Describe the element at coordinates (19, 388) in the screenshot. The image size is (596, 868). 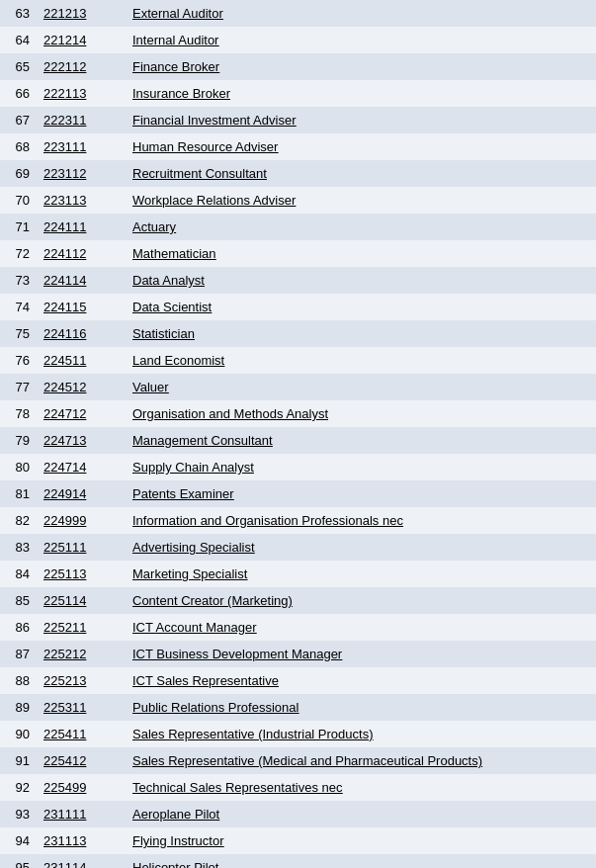
I see `row-number: 77` at that location.